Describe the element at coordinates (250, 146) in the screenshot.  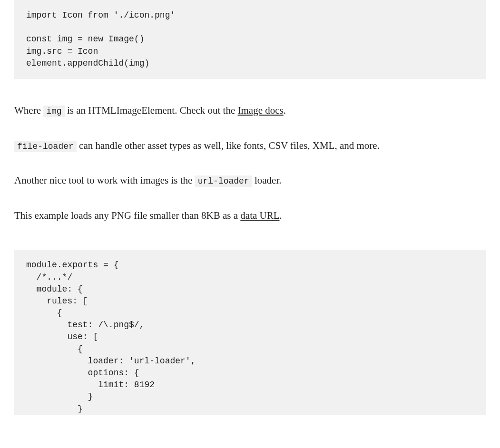
I see `paragraph-file-loader: file-loader can handle other asset types…` at that location.